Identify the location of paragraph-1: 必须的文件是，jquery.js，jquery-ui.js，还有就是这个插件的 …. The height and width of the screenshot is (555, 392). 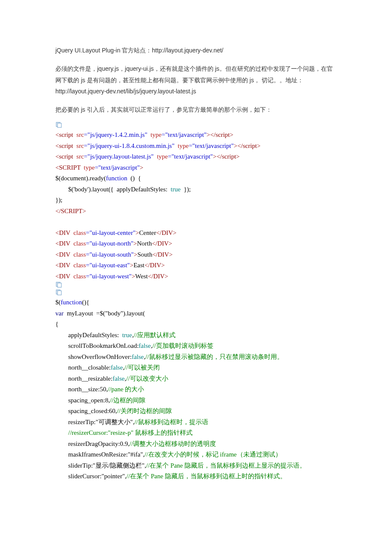
(196, 80).